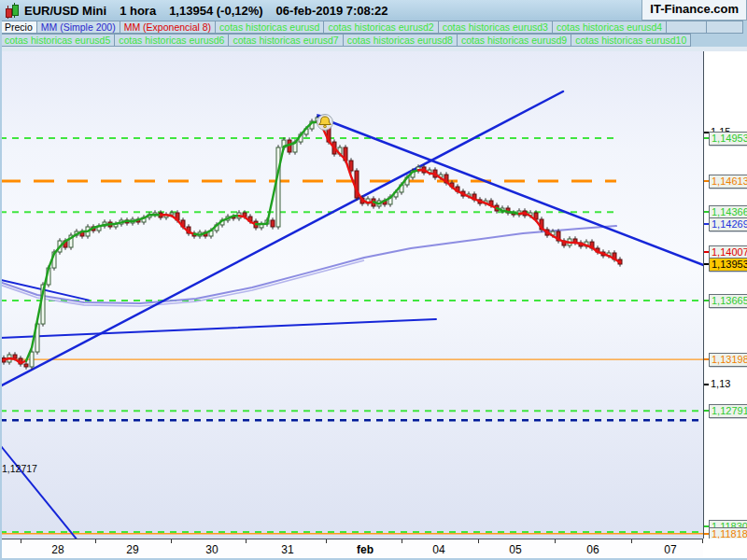 Image resolution: width=747 pixels, height=560 pixels. What do you see at coordinates (728, 360) in the screenshot?
I see `price-axis-label: 1,13198` at bounding box center [728, 360].